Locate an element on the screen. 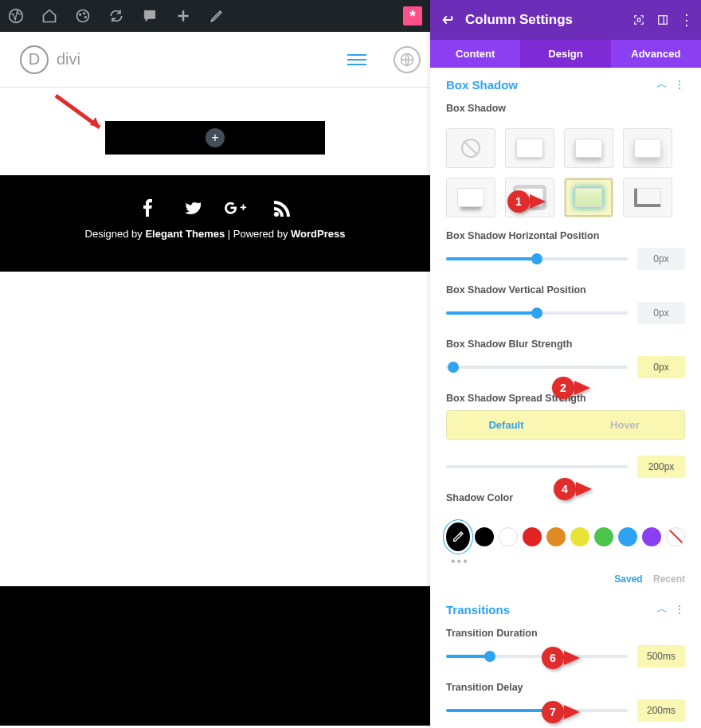 This screenshot has height=728, width=701. swatch-tabs: Saved Recent is located at coordinates (566, 581).